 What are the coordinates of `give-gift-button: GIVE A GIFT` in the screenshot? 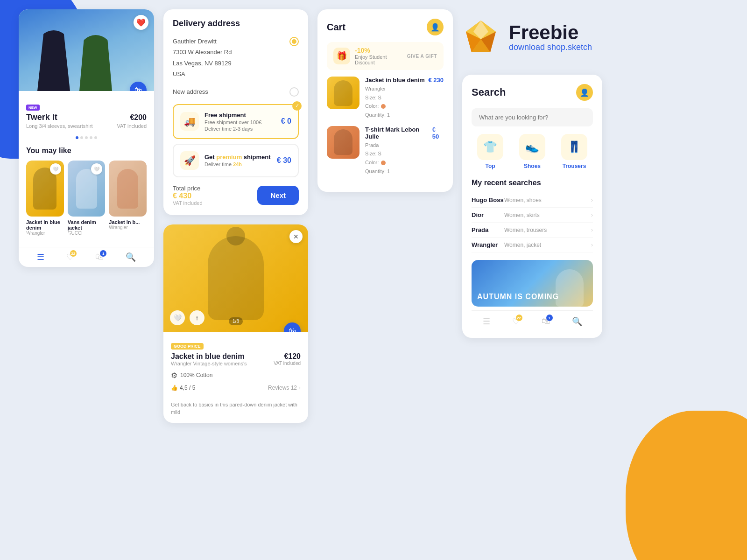 It's located at (422, 56).